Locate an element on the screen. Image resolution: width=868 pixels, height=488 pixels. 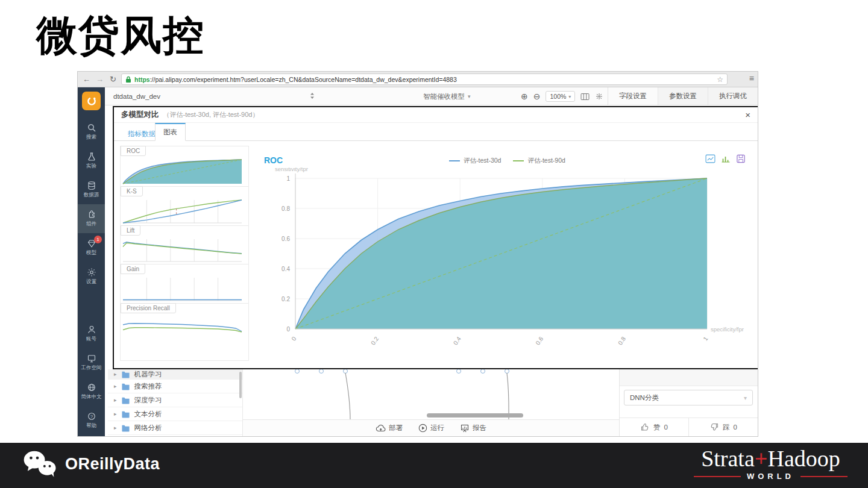
tree-item-label: 文本分析 is located at coordinates (148, 414).